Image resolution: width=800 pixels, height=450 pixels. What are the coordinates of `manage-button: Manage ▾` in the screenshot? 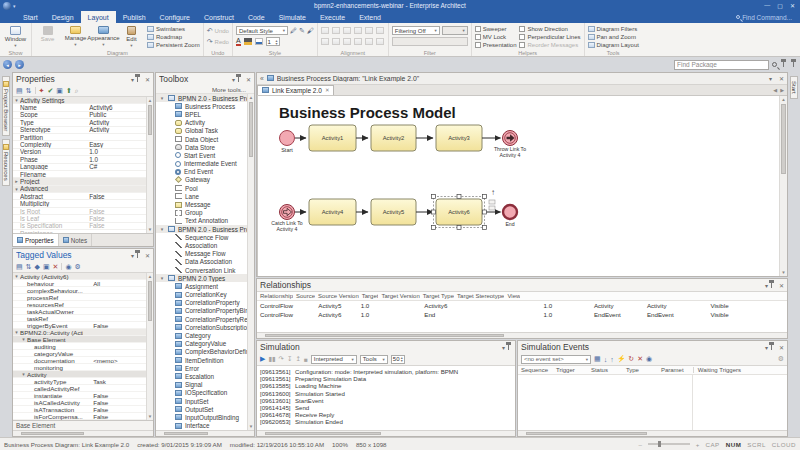 It's located at (76, 36).